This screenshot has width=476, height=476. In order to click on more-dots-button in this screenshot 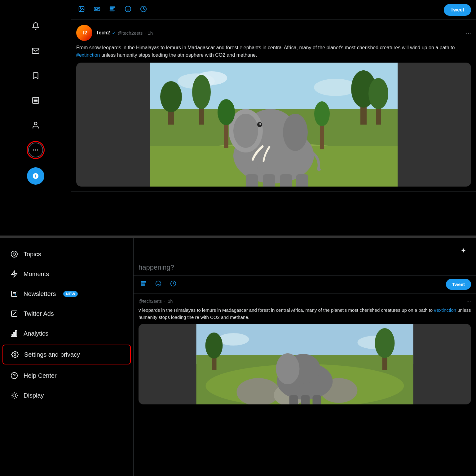, I will do `click(36, 150)`.